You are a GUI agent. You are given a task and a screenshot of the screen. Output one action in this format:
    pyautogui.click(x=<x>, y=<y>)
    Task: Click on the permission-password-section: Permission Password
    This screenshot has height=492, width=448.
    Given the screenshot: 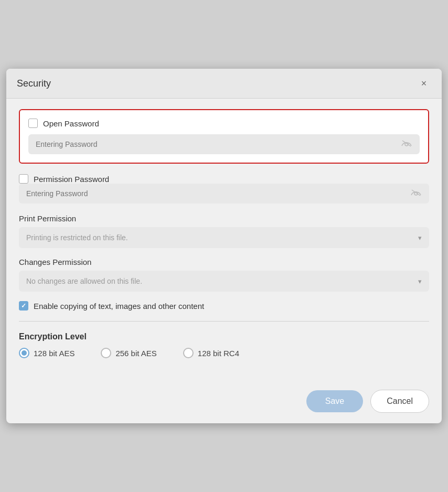 What is the action you would take?
    pyautogui.click(x=224, y=189)
    